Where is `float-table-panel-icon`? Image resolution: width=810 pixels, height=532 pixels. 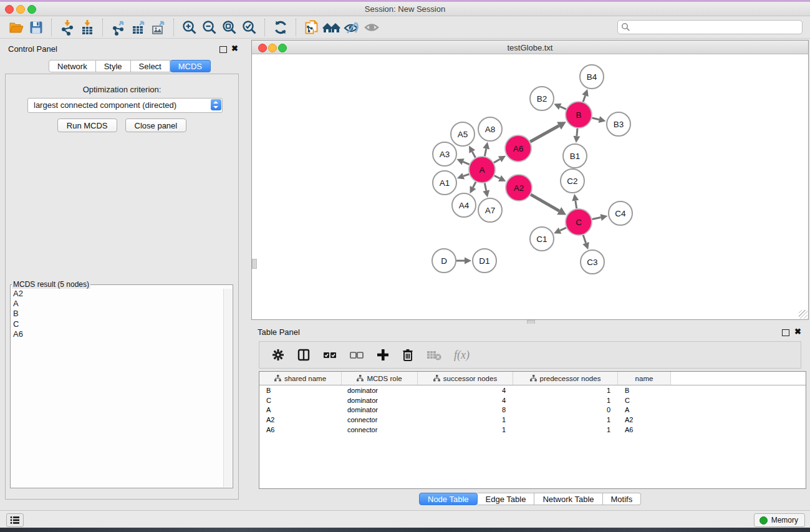 float-table-panel-icon is located at coordinates (786, 333).